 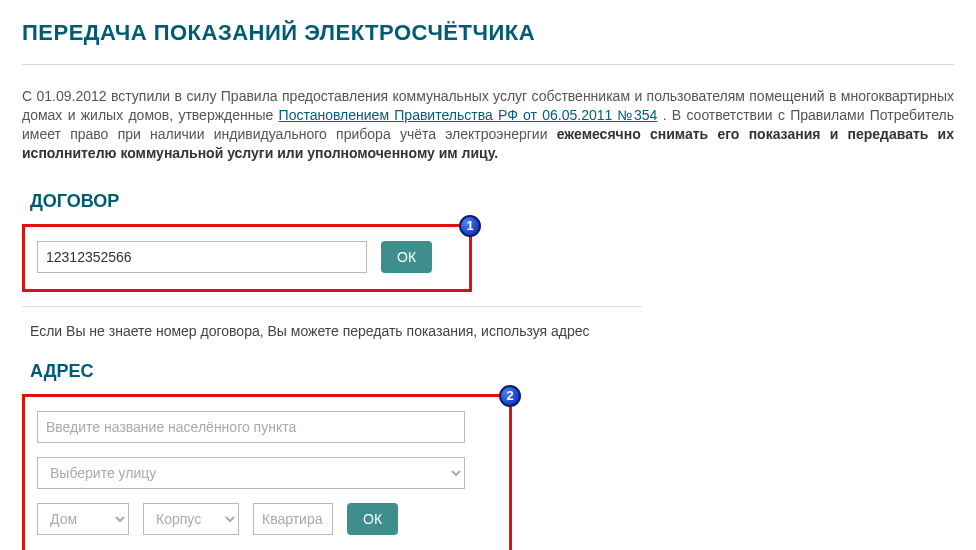 I want to click on decree-link: Постановлением Правительства РФ от 06.05…, so click(x=468, y=115).